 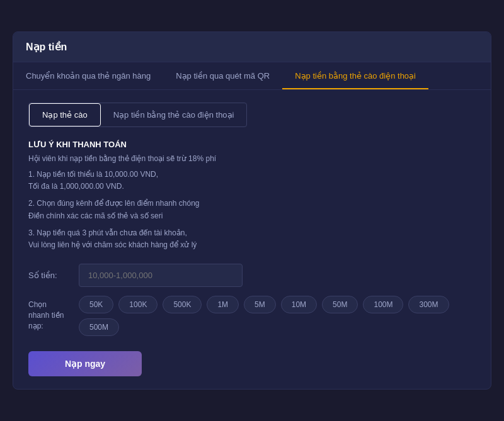 What do you see at coordinates (223, 76) in the screenshot?
I see `tab-qr-code: Nạp tiền qua quét mã QR` at bounding box center [223, 76].